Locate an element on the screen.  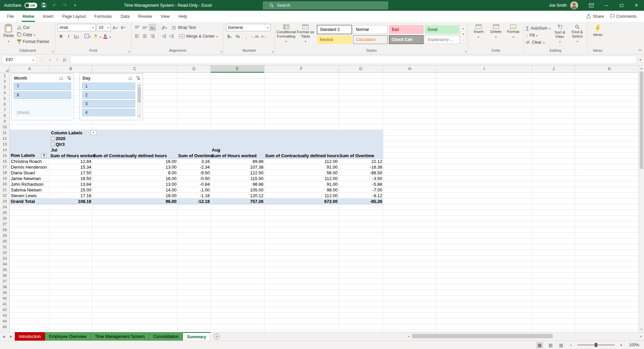
row-header-29: 29 is located at coordinates (5, 236).